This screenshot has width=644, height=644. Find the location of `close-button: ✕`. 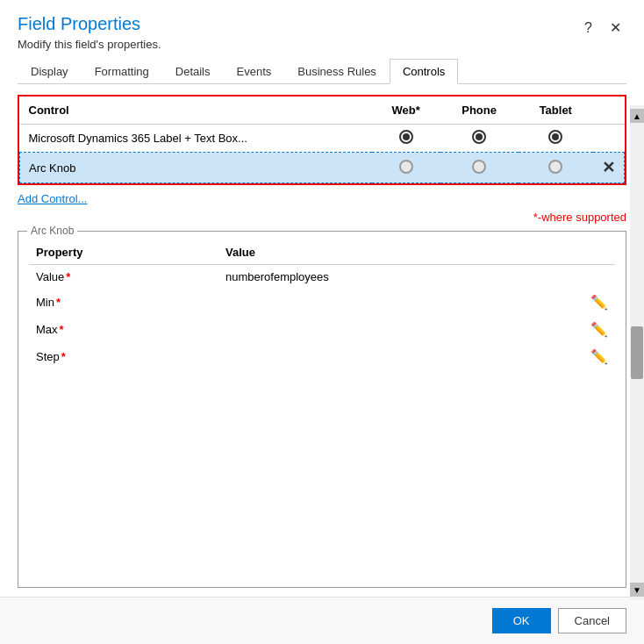

close-button: ✕ is located at coordinates (616, 28).